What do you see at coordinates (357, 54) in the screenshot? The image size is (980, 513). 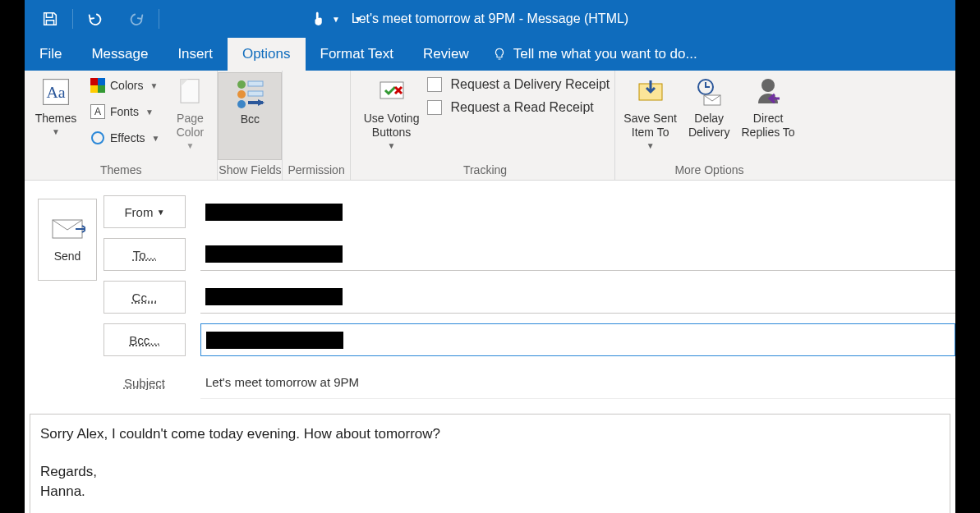 I see `tab-format-text: Format Text` at bounding box center [357, 54].